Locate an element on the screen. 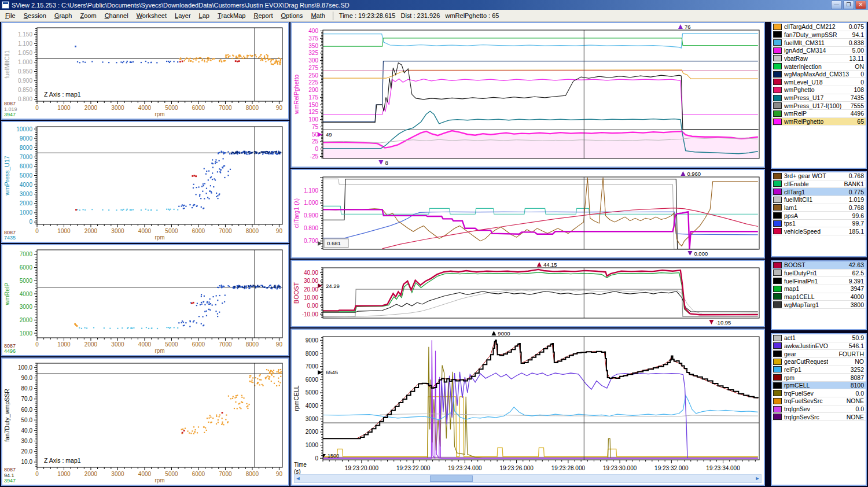 This screenshot has height=487, width=868. channel-value: BANK1 is located at coordinates (854, 184).